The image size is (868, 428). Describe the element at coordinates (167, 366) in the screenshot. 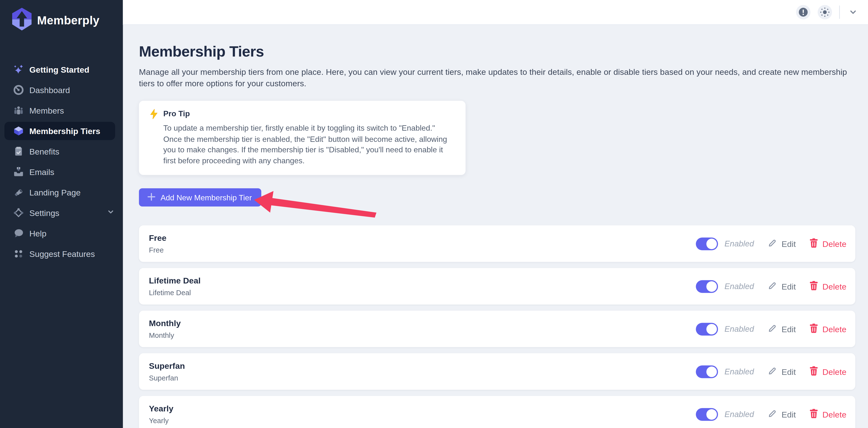

I see `tier-name: Superfan` at that location.